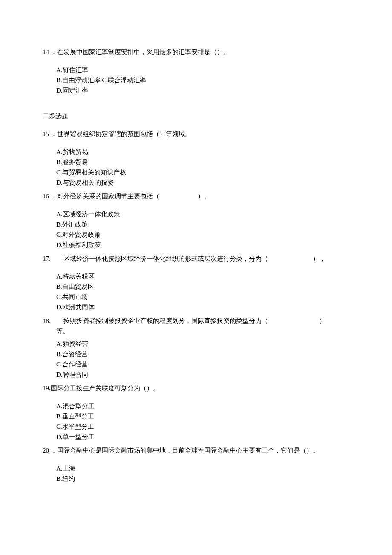  I want to click on question-18-option-a: A.独资经营, so click(203, 344).